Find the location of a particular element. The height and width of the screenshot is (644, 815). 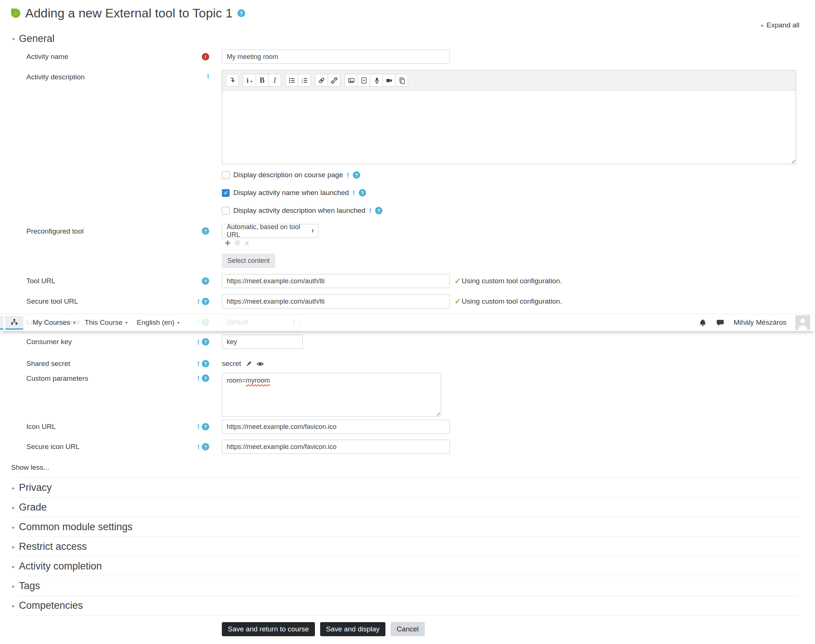

tool-url-input is located at coordinates (336, 281).